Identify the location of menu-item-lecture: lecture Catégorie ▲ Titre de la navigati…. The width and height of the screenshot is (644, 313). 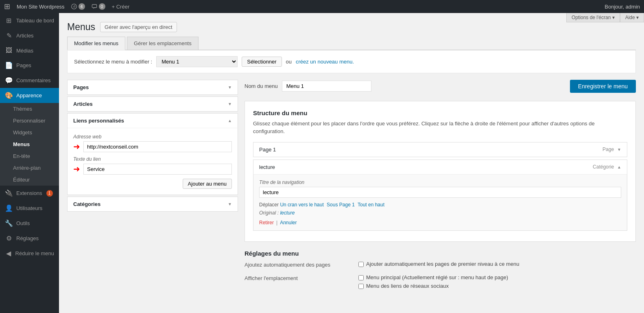
(440, 195).